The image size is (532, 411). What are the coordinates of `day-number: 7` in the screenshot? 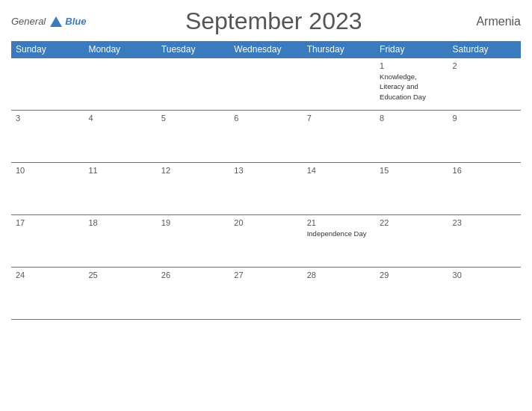 It's located at (339, 118).